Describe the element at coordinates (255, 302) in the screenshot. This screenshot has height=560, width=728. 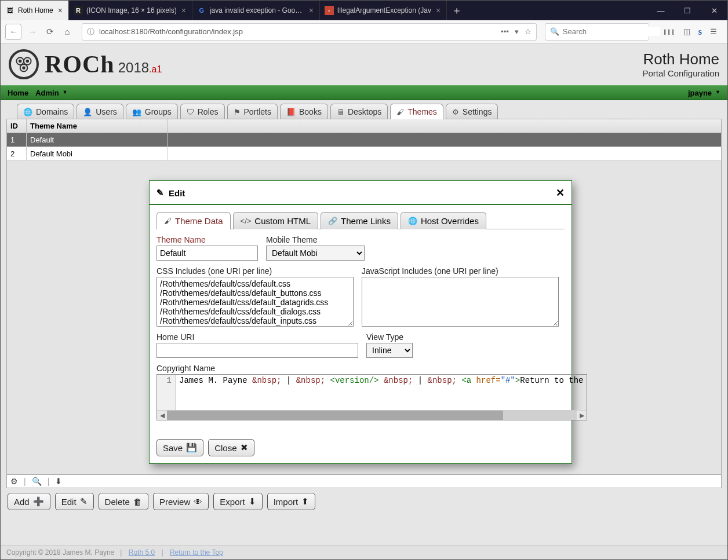
I see `css-includes-textarea` at that location.